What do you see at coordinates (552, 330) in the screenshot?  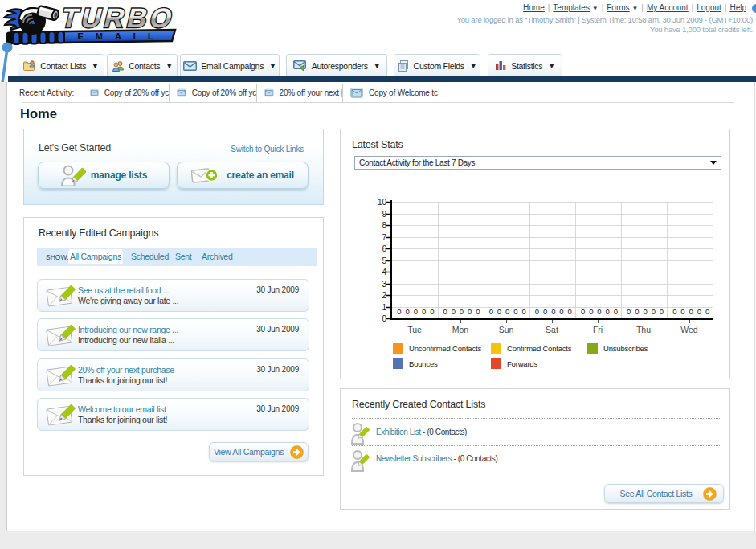 I see `svg-text: Sat` at bounding box center [552, 330].